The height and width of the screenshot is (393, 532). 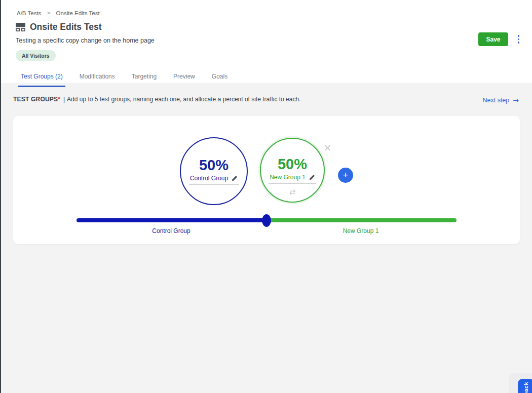 What do you see at coordinates (292, 165) in the screenshot?
I see `new-group-allocation: 50%` at bounding box center [292, 165].